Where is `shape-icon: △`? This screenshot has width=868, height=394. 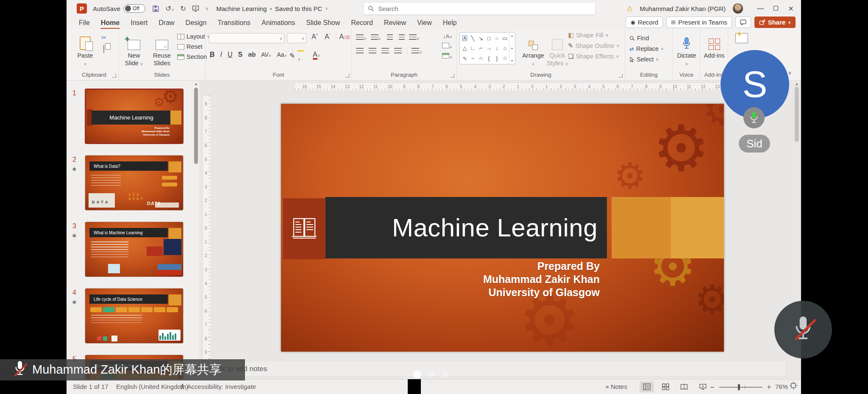 shape-icon: △ is located at coordinates (465, 48).